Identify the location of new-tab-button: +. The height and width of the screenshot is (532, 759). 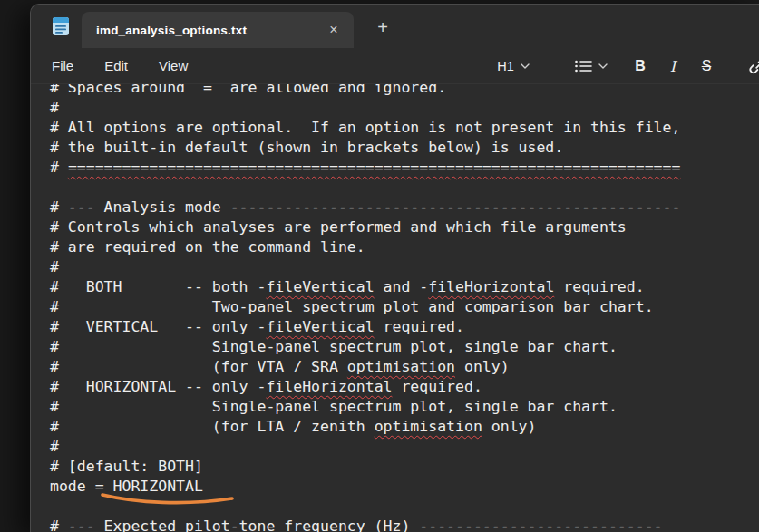
(383, 27).